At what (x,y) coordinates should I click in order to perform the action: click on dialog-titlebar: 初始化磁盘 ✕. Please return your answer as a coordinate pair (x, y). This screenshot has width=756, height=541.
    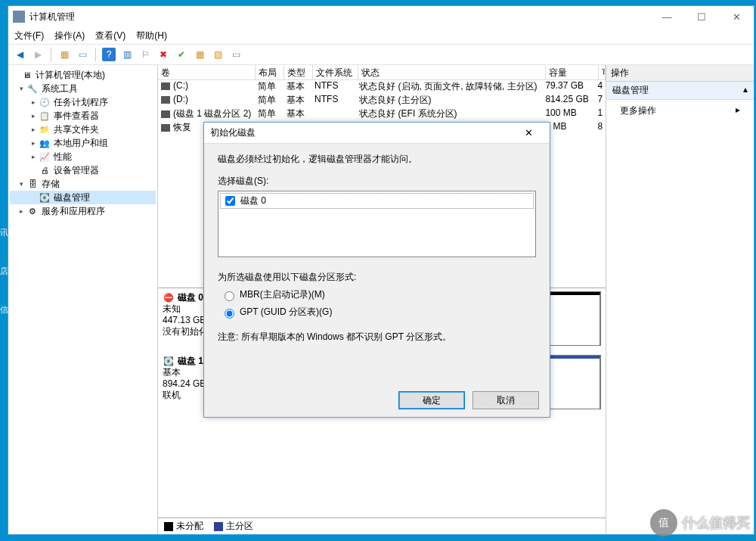
    Looking at the image, I should click on (376, 133).